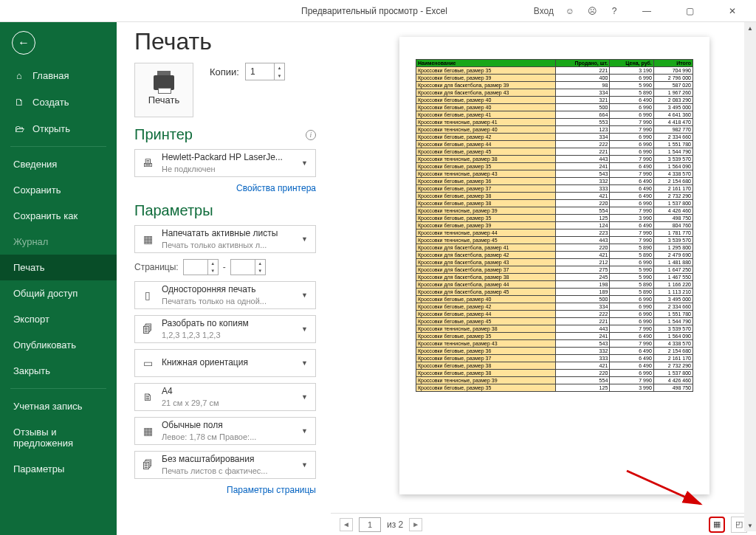 The image size is (756, 535). Describe the element at coordinates (58, 190) in the screenshot. I see `sidebar-item-4: Сохранить` at that location.